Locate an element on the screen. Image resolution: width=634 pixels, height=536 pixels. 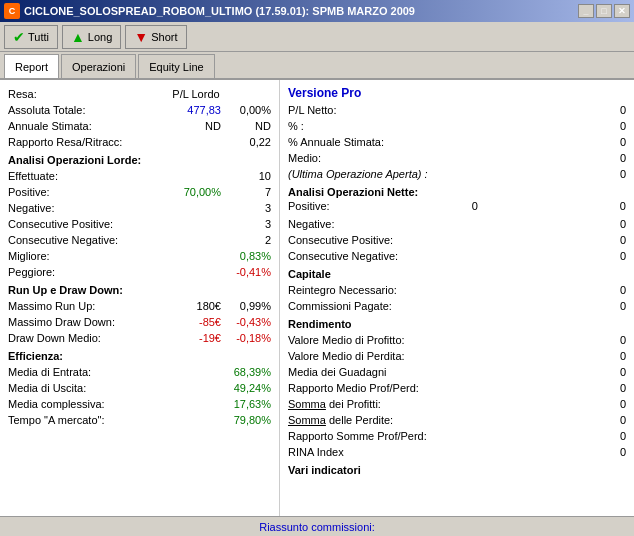
commissioni-value: 0 is located at coordinates (611, 306).